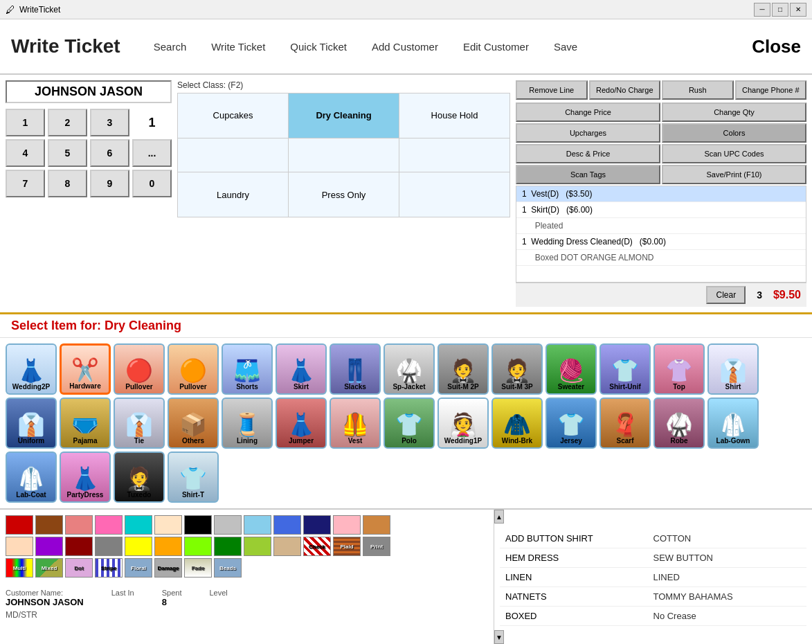 The image size is (812, 644). I want to click on nav-save: Save, so click(566, 47).